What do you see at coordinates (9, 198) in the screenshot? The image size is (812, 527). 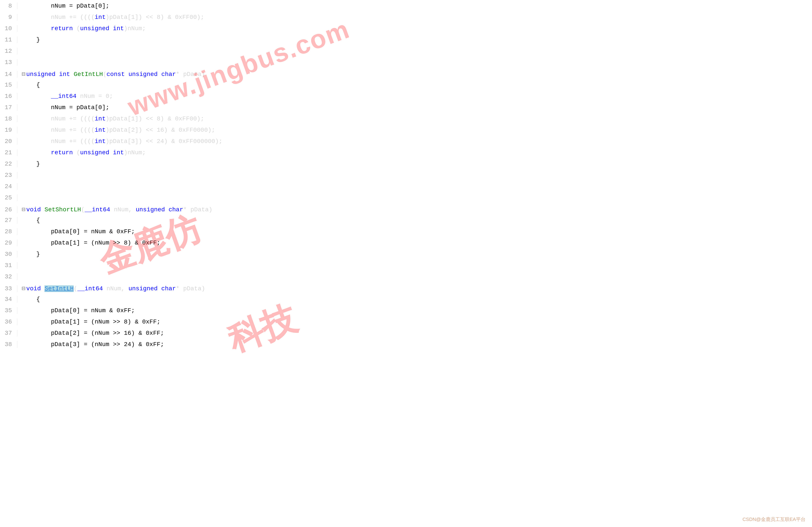 I see `line-number: 25` at bounding box center [9, 198].